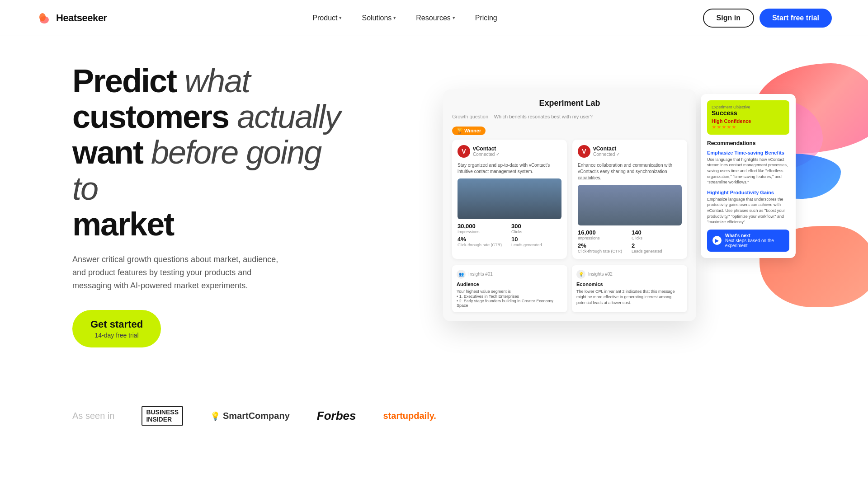 This screenshot has width=868, height=488. Describe the element at coordinates (117, 335) in the screenshot. I see `cta-sub-label: 14-day free trial` at that location.